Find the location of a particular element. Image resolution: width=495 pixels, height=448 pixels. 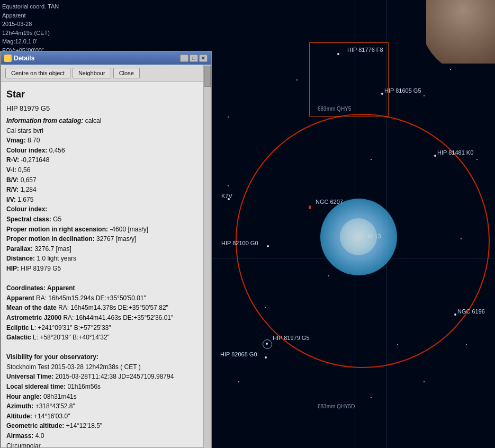

galactic-value: L: +58°20'19" B:+40°14'32" is located at coordinates (71, 337).